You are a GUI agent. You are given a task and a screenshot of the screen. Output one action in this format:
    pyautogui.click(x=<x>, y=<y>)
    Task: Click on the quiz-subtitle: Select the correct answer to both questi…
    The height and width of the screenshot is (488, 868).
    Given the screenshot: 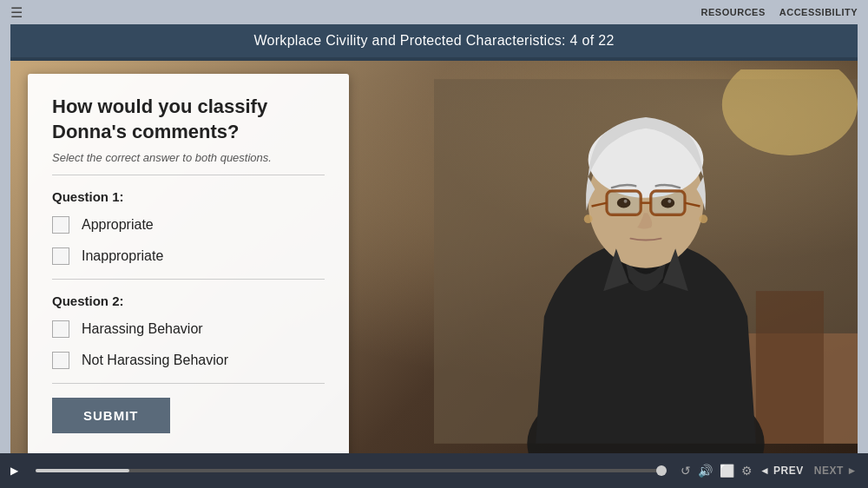 What is the action you would take?
    pyautogui.click(x=188, y=163)
    